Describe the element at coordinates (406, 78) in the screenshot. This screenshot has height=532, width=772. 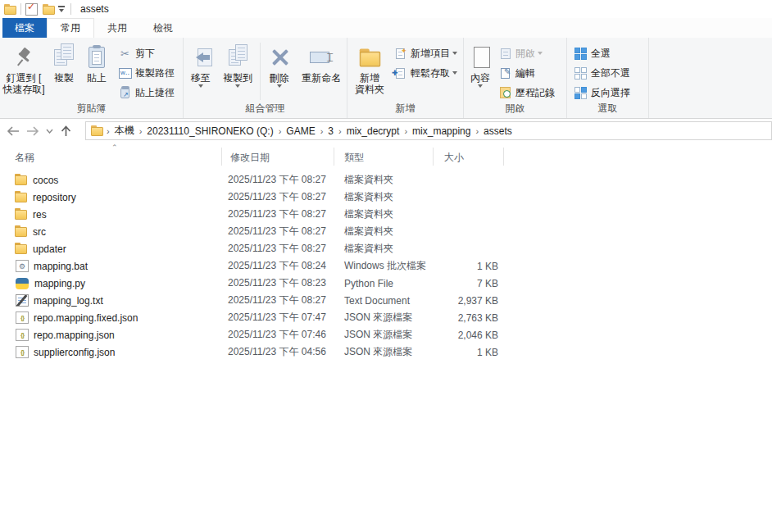
I see `ribbon-group-new: 新增 資料夾 ✦ 新增項目 ✚ 輕鬆存取 新增` at that location.